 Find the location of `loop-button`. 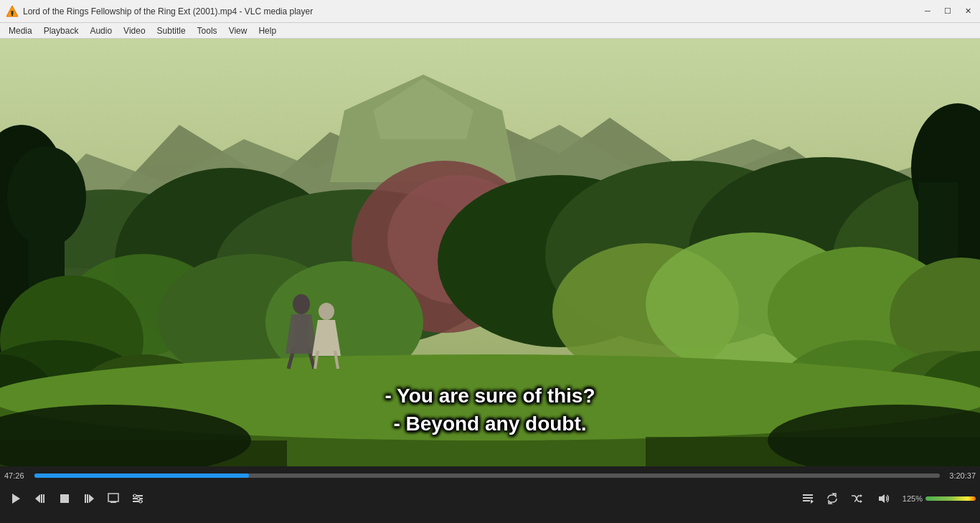

loop-button is located at coordinates (832, 499).